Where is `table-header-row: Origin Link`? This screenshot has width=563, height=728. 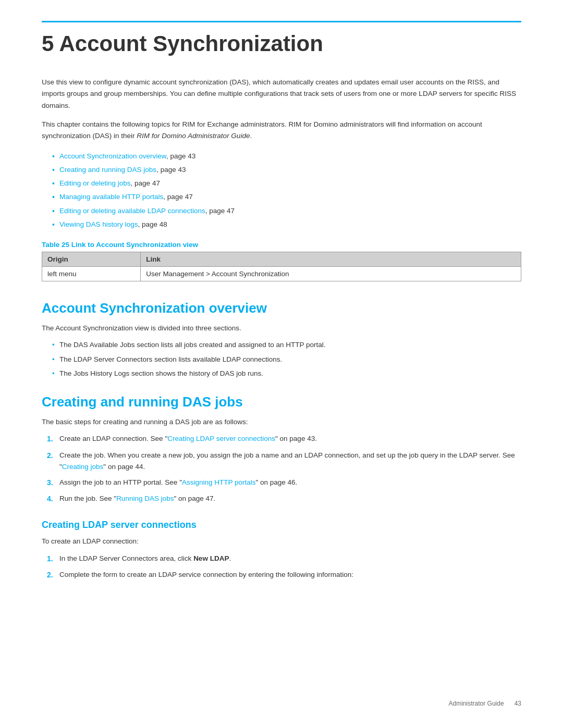
table-header-row: Origin Link is located at coordinates (282, 260).